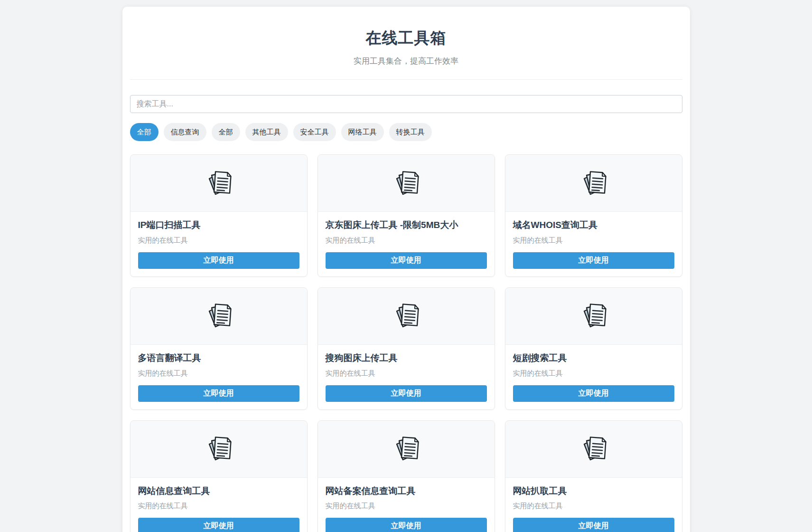 The image size is (812, 532). Describe the element at coordinates (185, 132) in the screenshot. I see `filter-pill-info-query: 信息查询` at that location.